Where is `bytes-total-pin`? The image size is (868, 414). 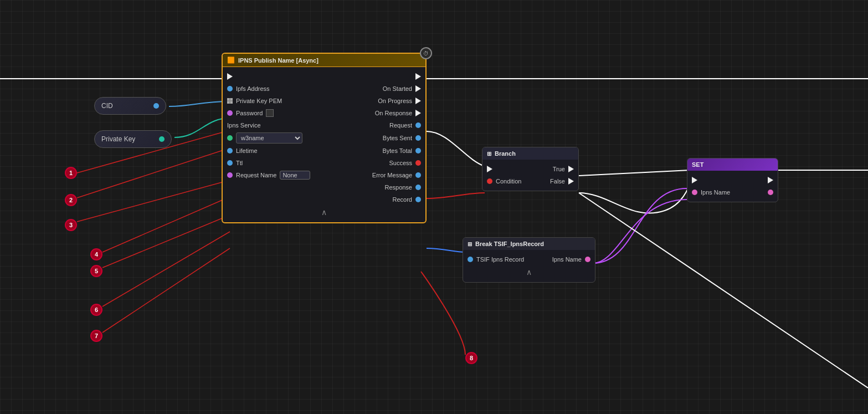 bytes-total-pin is located at coordinates (418, 151).